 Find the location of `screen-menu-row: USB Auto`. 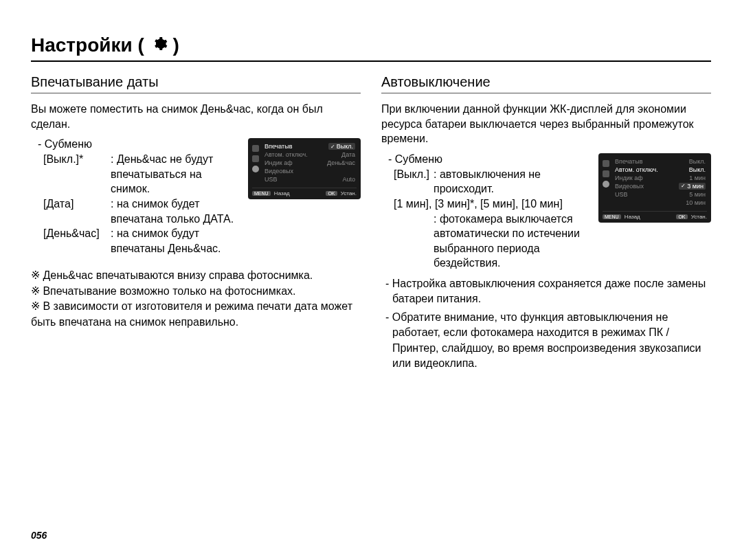

screen-menu-row: USB Auto is located at coordinates (310, 179).